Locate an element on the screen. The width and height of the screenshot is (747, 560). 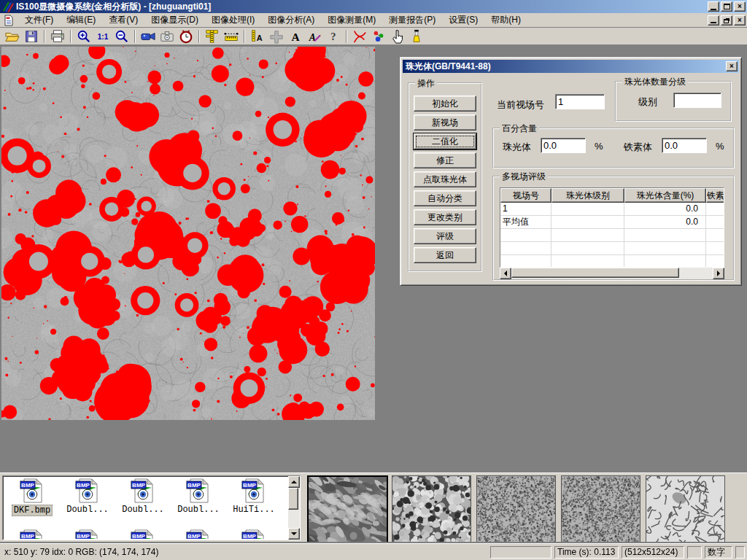
scroll-up-icon is located at coordinates (294, 482).